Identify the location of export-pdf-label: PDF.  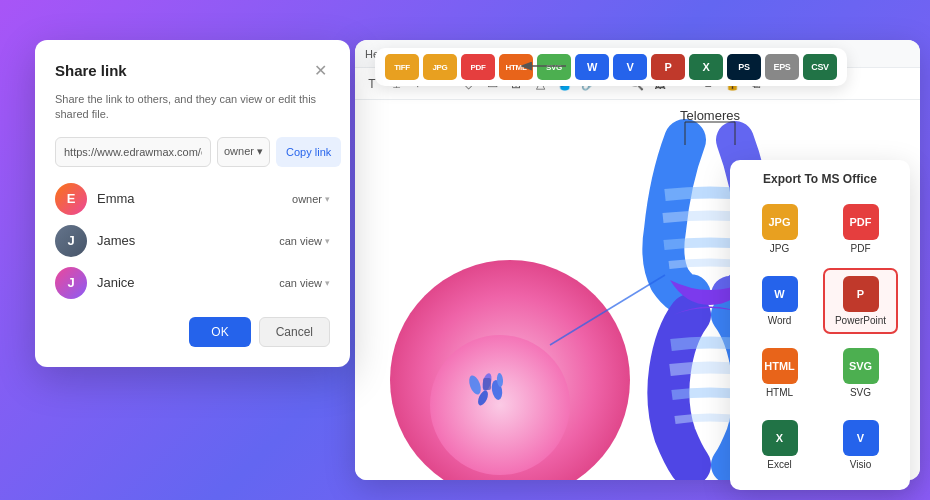
(861, 248).